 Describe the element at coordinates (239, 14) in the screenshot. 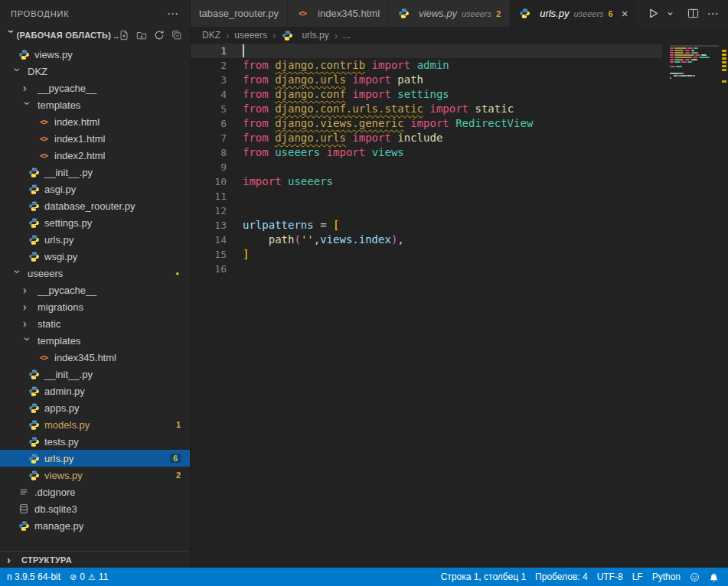

I see `tab-tabase_roouter.py: tabase_roouter.py` at that location.